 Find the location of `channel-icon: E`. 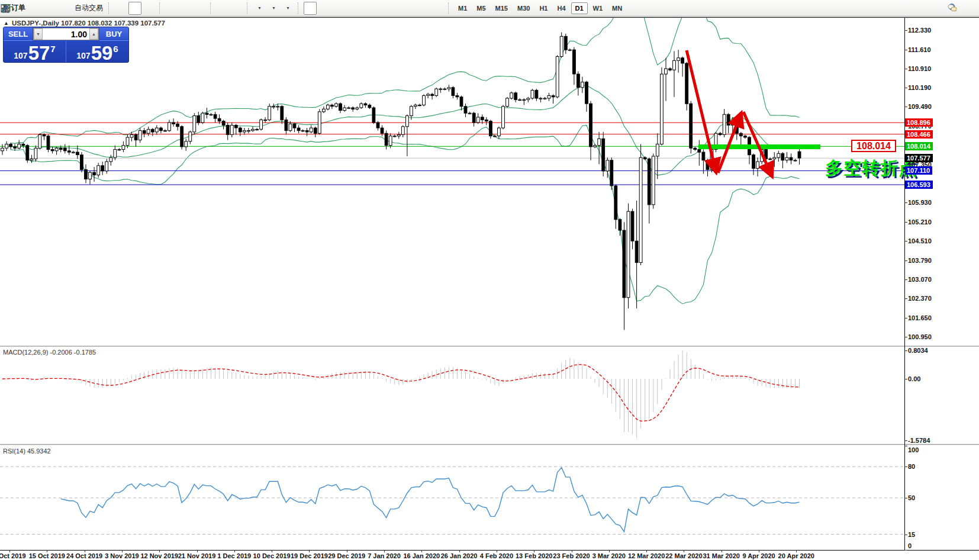

channel-icon: E is located at coordinates (381, 8).